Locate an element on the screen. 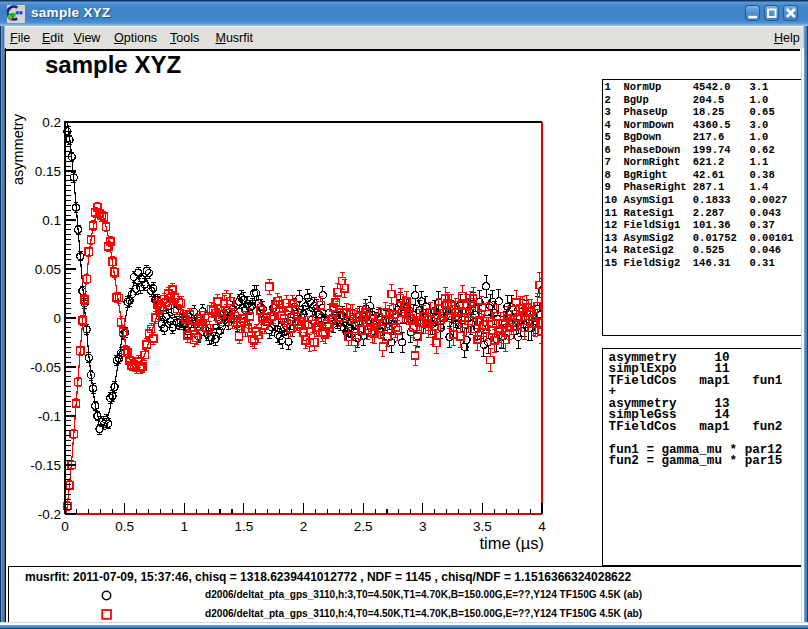  svg-text: 2.5 is located at coordinates (364, 526).